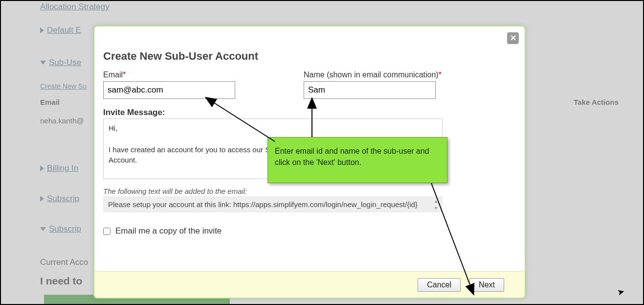 This screenshot has height=305, width=644. What do you see at coordinates (169, 75) in the screenshot?
I see `email-label: Email*` at bounding box center [169, 75].